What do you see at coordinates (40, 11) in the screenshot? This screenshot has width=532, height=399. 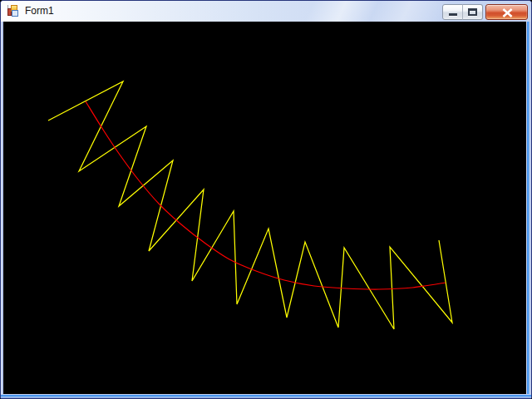 I see `window-title: Form1` at bounding box center [40, 11].